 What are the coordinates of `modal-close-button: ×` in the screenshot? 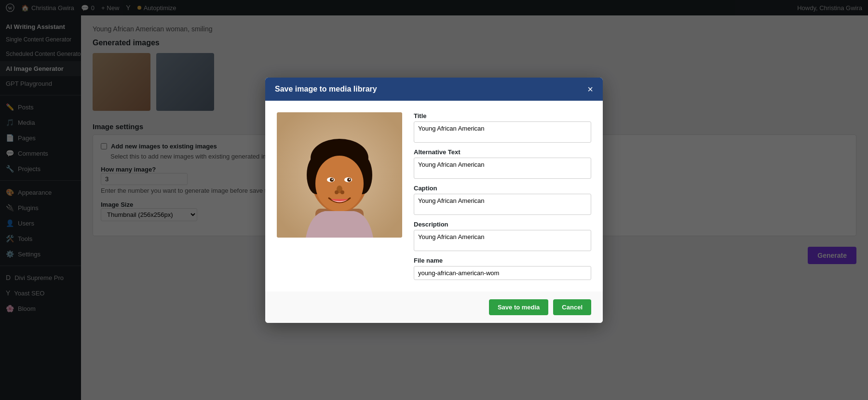 It's located at (590, 89).